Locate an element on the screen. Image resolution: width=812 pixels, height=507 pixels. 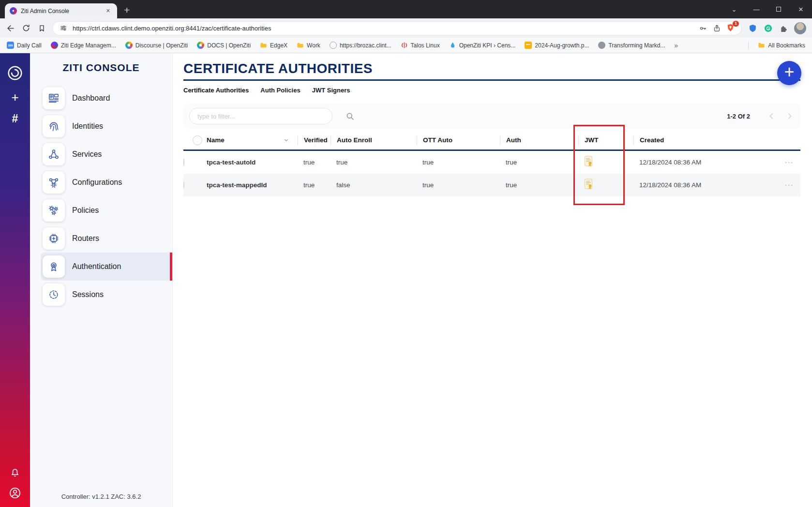
bookmarks-overflow-icon: » is located at coordinates (676, 45).